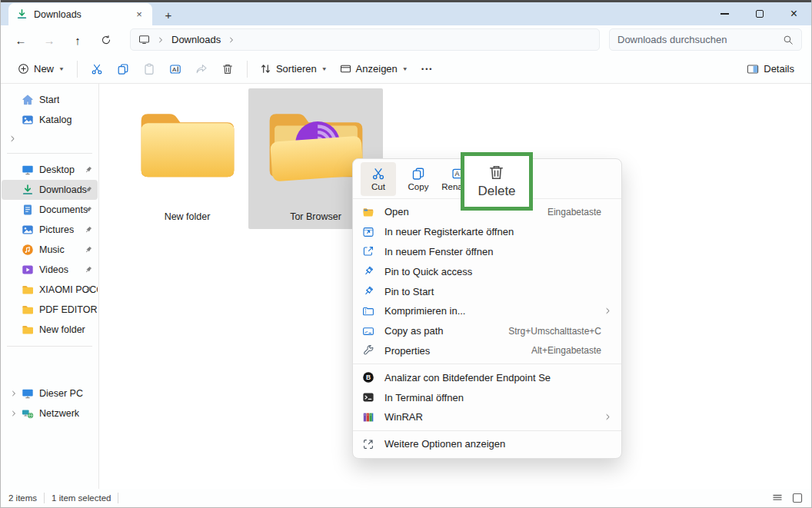  I want to click on sidebar-item-pictures: Pictures, so click(49, 230).